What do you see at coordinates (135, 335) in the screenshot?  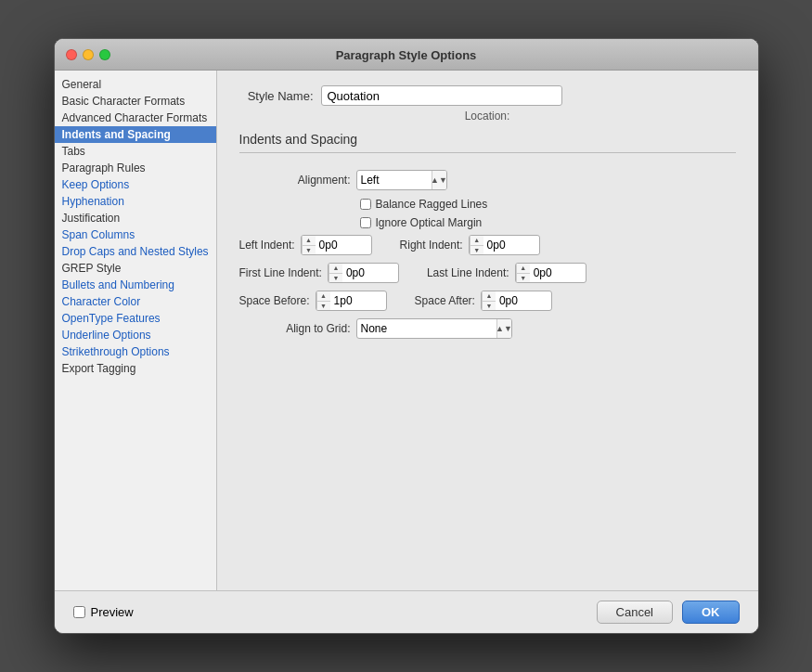 I see `sidebar-item-underline: Underline Options` at bounding box center [135, 335].